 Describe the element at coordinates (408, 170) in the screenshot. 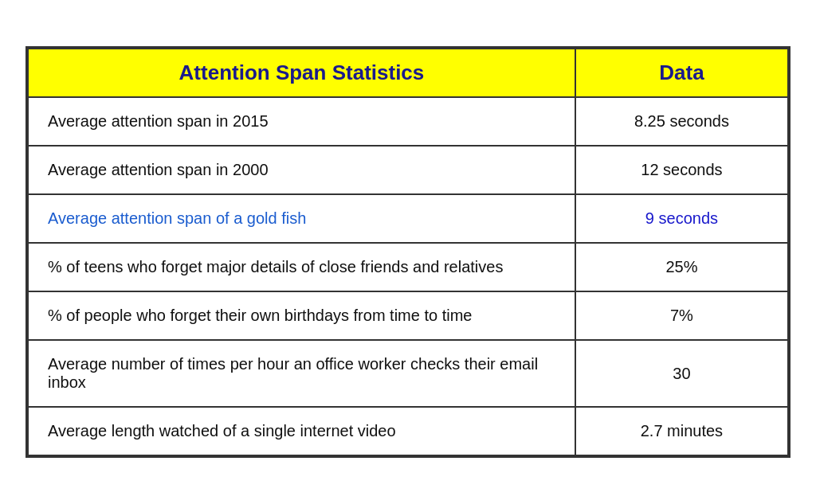

I see `table-row: Average attention span in 200012 seconds` at that location.